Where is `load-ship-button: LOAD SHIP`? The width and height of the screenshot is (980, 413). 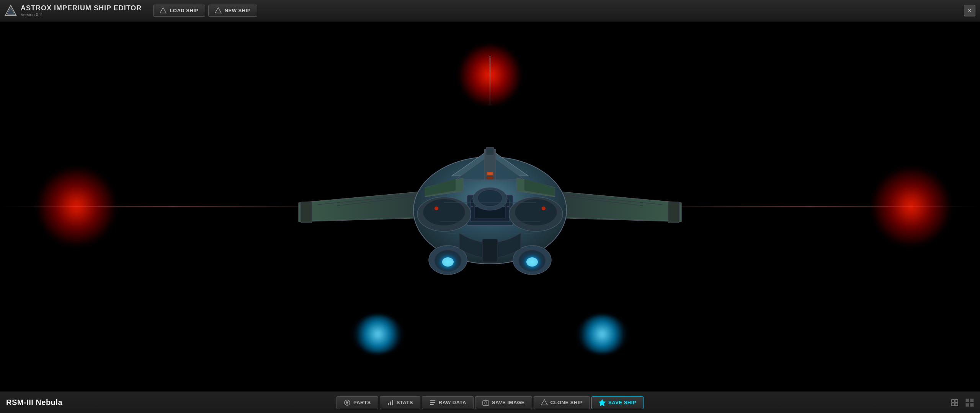 load-ship-button: LOAD SHIP is located at coordinates (179, 11).